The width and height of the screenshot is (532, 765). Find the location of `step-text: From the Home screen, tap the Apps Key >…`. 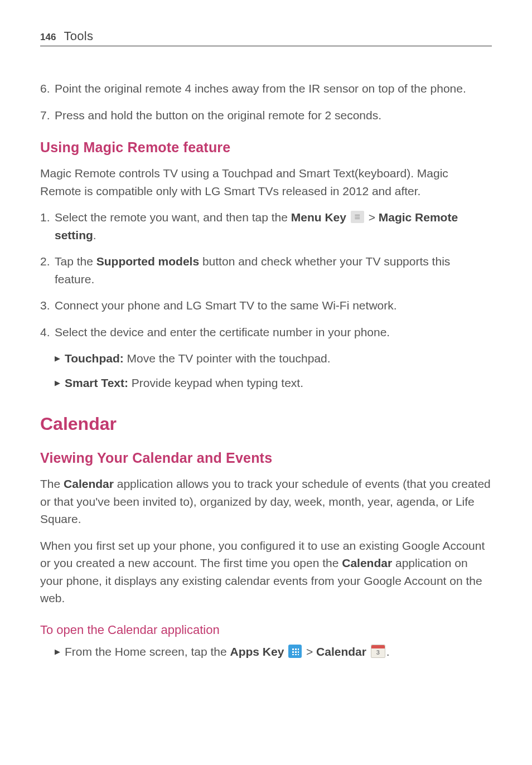

step-text: From the Home screen, tap the Apps Key >… is located at coordinates (278, 652).